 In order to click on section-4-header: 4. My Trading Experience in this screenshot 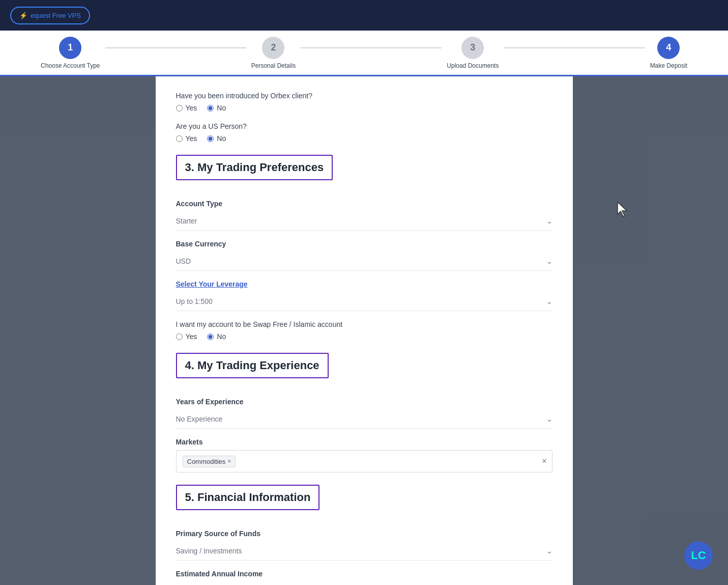, I will do `click(252, 366)`.